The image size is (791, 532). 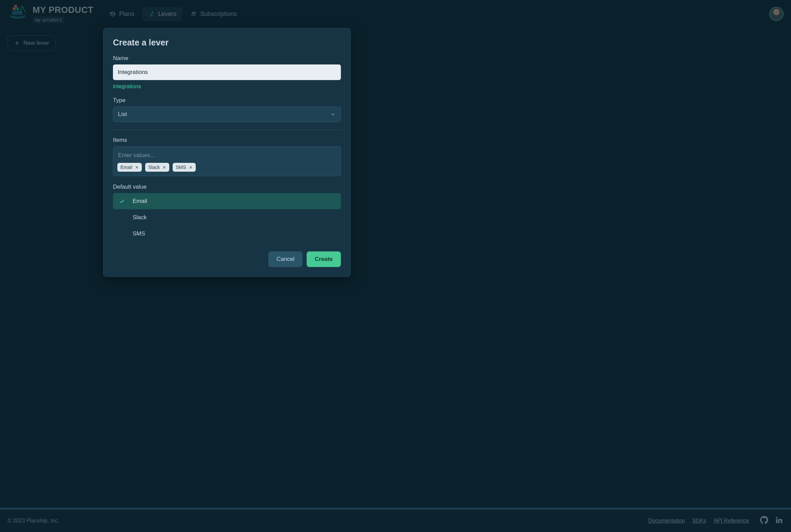 What do you see at coordinates (113, 14) in the screenshot?
I see `box-icon` at bounding box center [113, 14].